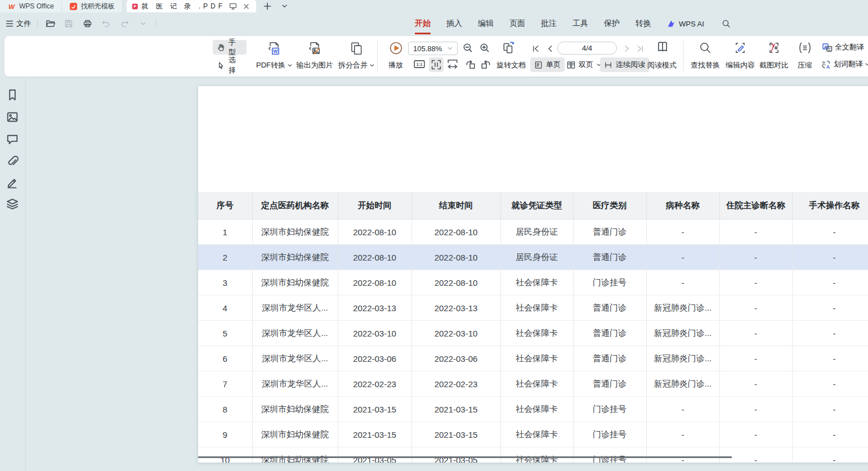 The width and height of the screenshot is (868, 471). What do you see at coordinates (423, 24) in the screenshot?
I see `menu-tab-开始: 开始` at bounding box center [423, 24].